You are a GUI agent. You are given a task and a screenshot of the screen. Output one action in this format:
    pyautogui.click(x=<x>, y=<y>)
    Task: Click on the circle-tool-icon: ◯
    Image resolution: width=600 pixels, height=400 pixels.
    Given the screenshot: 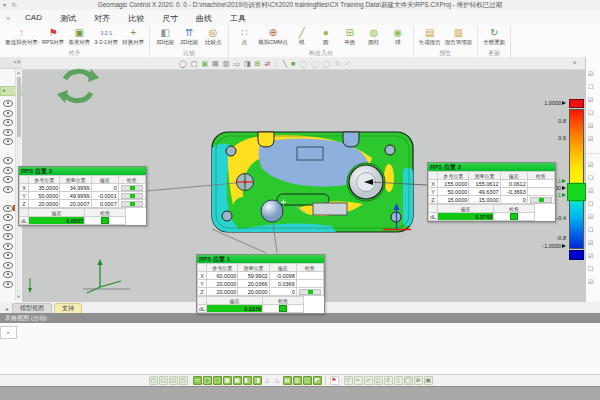 What is the action you would take?
    pyautogui.click(x=408, y=380)
    